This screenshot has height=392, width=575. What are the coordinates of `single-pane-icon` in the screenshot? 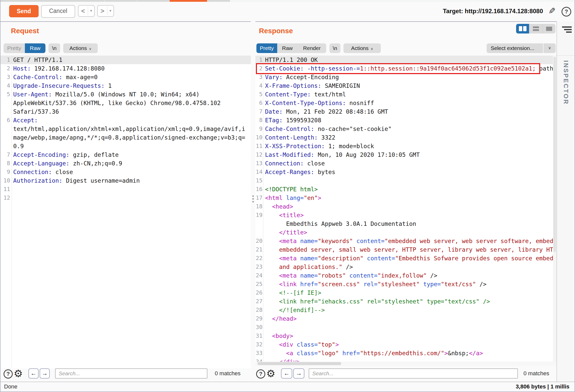 It's located at (549, 29).